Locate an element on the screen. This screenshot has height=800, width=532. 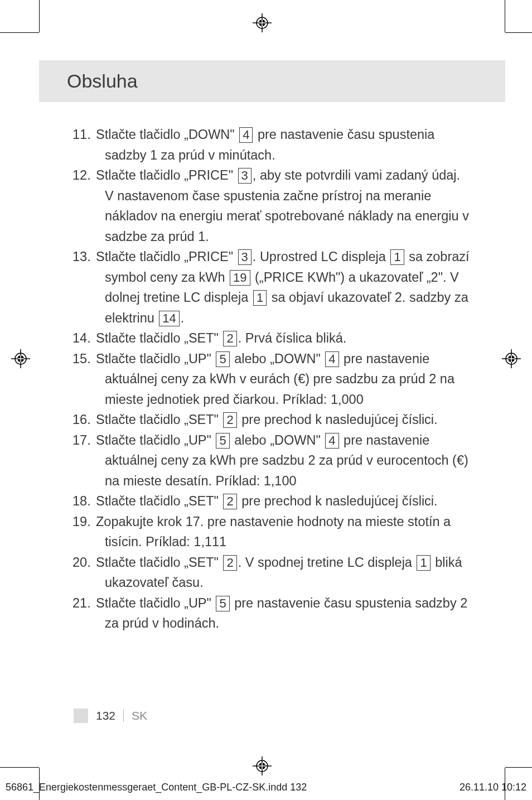
list-item: 19.Zopakujte krok 17. pre nastavenie hod… is located at coordinates (272, 532).